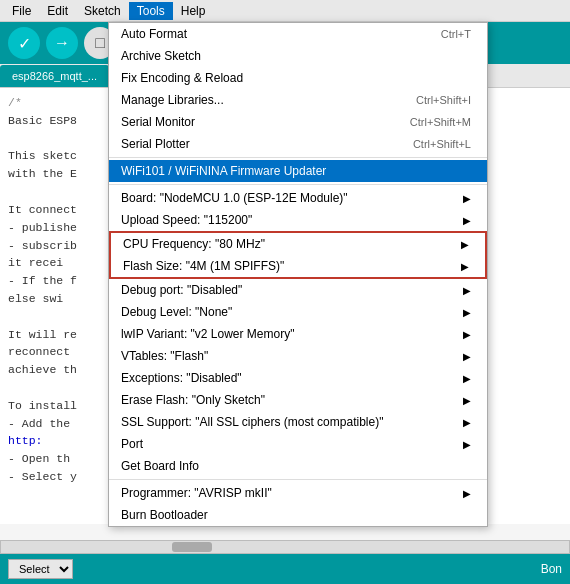  I want to click on menu-wifi-firmware: WiFi101 / WiFiNINA Firmware Updater, so click(298, 171).